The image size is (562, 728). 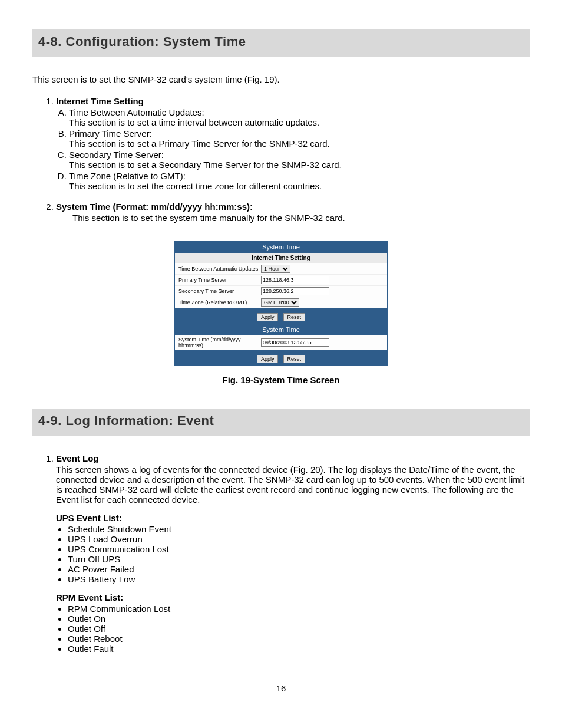 What do you see at coordinates (295, 342) in the screenshot?
I see `system-time-input` at bounding box center [295, 342].